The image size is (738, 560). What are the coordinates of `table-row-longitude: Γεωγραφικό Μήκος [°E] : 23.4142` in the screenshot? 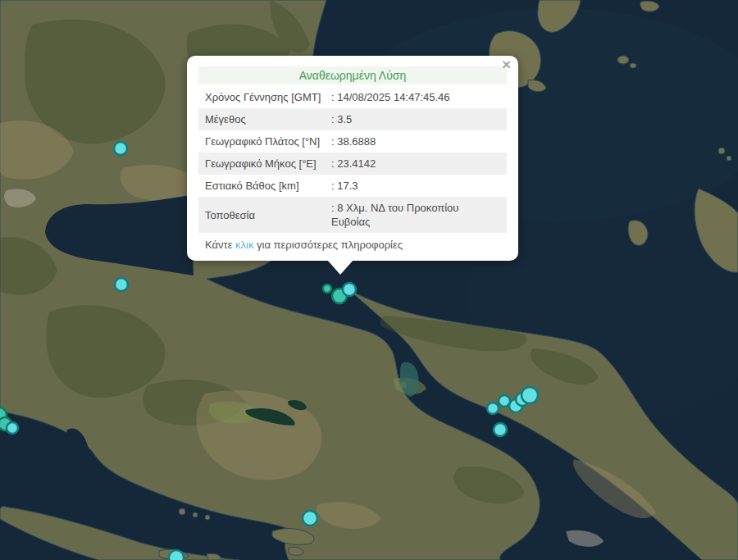 It's located at (353, 164).